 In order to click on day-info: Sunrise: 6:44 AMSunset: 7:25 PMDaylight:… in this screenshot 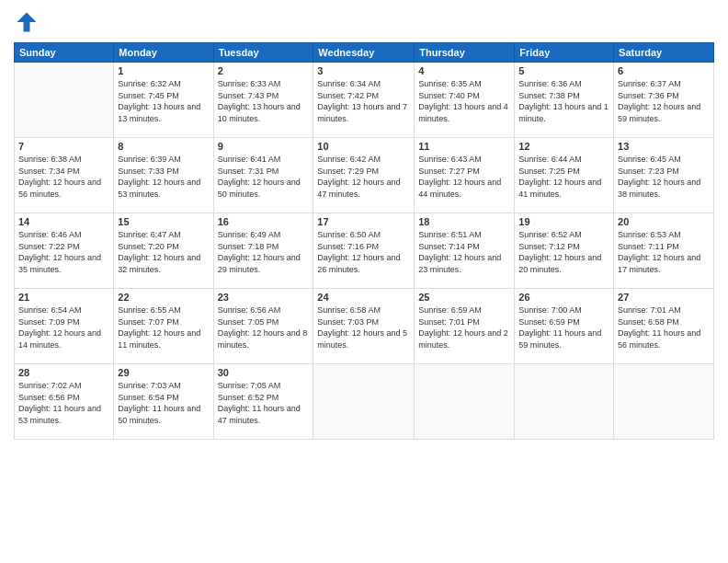, I will do `click(564, 177)`.